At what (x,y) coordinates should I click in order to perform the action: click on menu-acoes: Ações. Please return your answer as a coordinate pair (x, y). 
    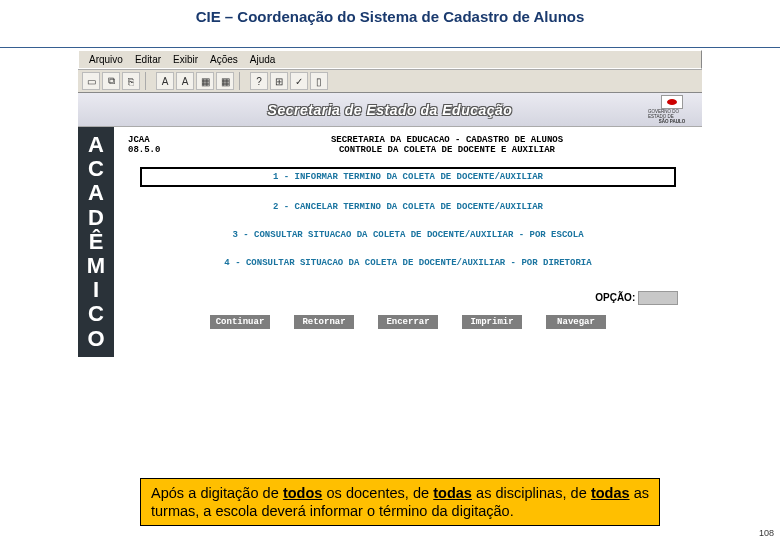
    Looking at the image, I should click on (224, 60).